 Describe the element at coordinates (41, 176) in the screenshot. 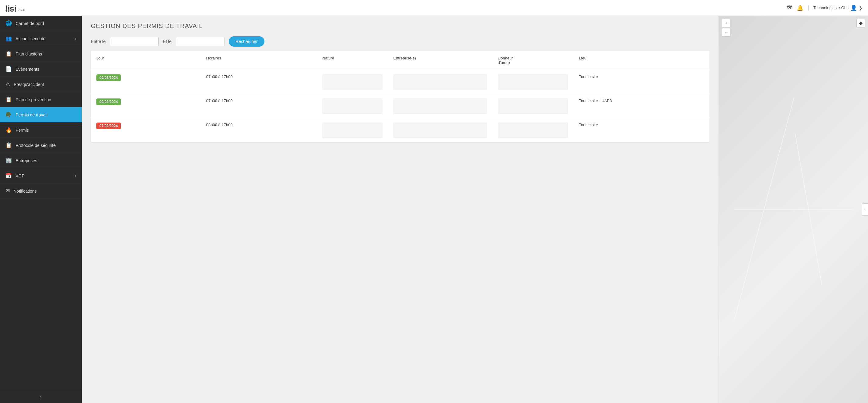

I see `sidebar-item-vgp: 📅 VGP ›` at that location.